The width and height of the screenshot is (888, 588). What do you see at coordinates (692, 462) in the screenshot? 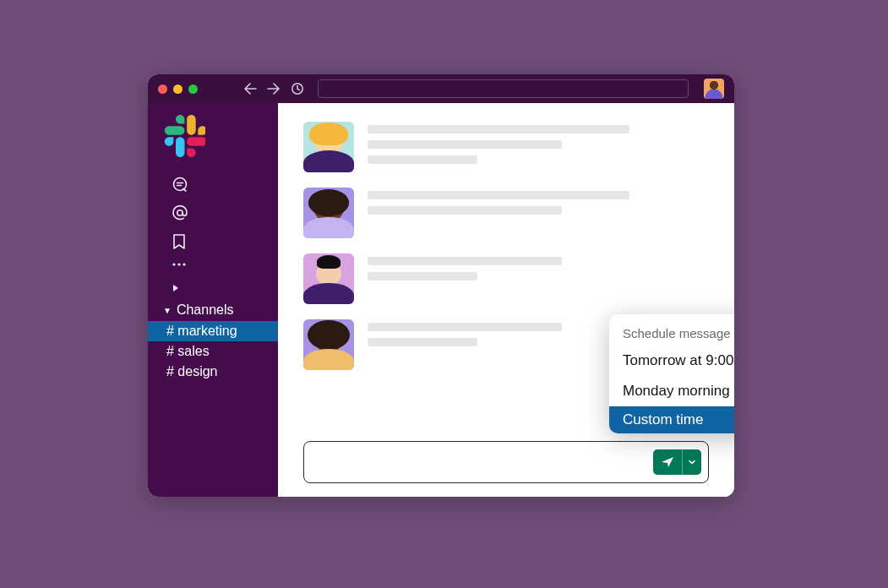
I see `send-options-button` at bounding box center [692, 462].